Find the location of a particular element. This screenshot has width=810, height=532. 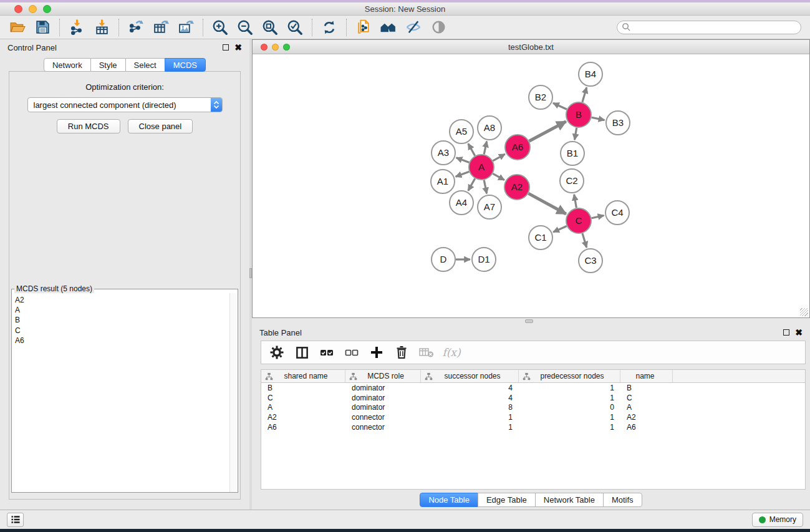

task-history-button is located at coordinates (15, 520).